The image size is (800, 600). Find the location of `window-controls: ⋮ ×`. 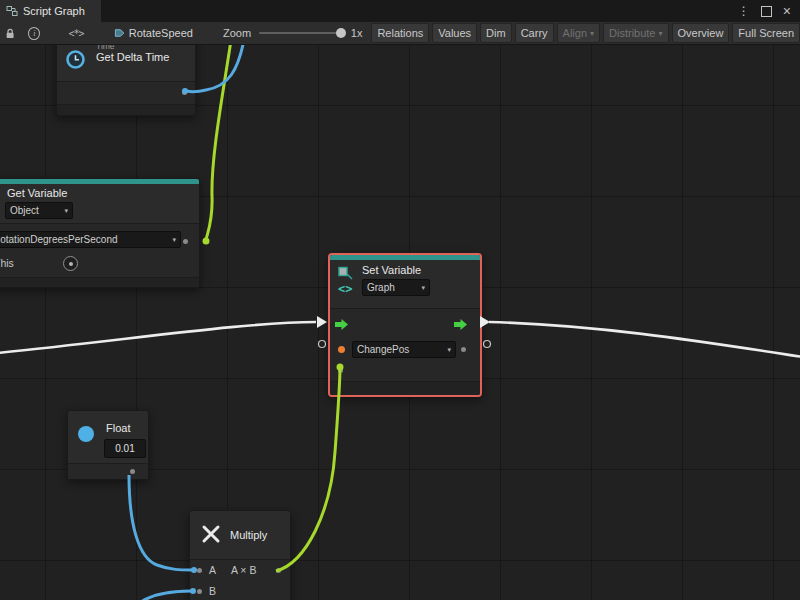

window-controls: ⋮ × is located at coordinates (769, 11).